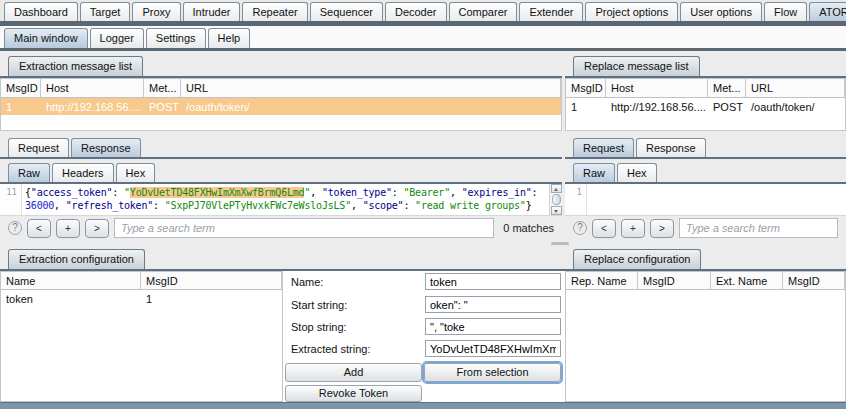  I want to click on tab-main-window: Main window, so click(46, 38).